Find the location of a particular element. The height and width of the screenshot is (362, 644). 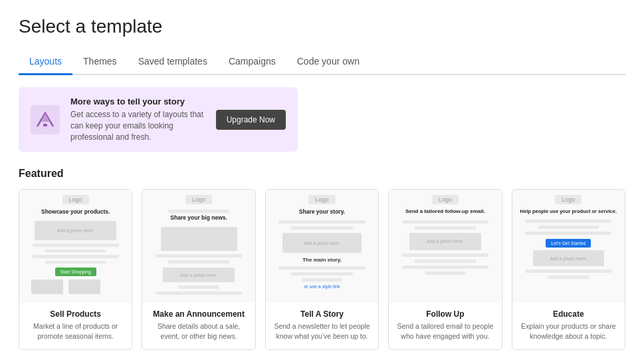

preview-logo-2: Logo is located at coordinates (199, 200).